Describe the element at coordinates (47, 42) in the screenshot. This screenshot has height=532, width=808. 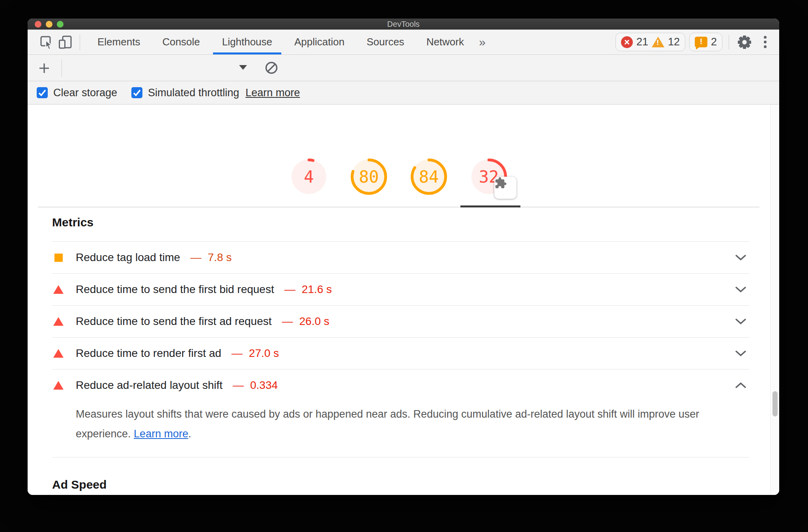
I see `inspect-cursor-icon` at that location.